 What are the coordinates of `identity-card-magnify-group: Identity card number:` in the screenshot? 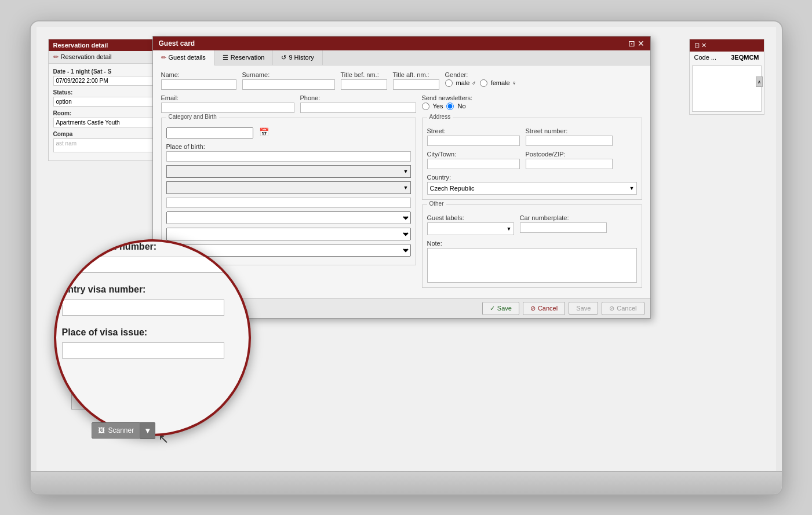 It's located at (156, 257).